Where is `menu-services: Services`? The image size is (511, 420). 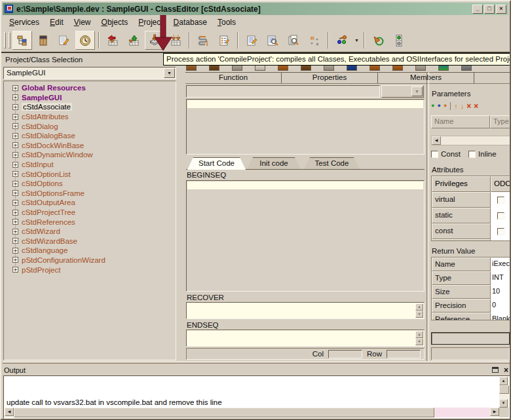 menu-services: Services is located at coordinates (24, 22).